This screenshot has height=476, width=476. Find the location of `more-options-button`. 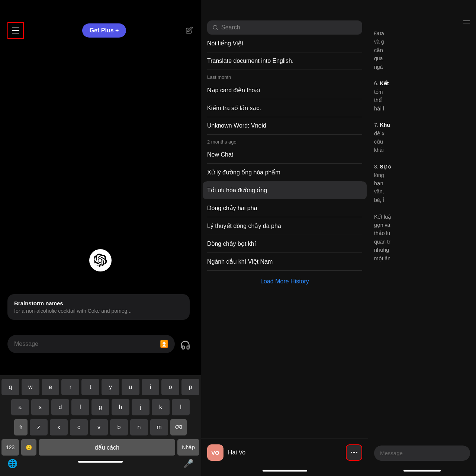

more-options-button is located at coordinates (354, 453).